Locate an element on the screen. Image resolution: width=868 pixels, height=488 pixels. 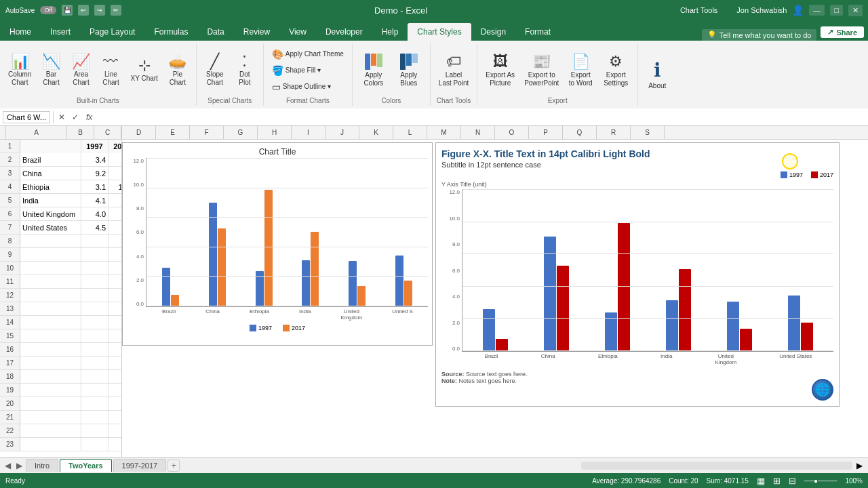
list-item: 4.1 is located at coordinates (95, 201).